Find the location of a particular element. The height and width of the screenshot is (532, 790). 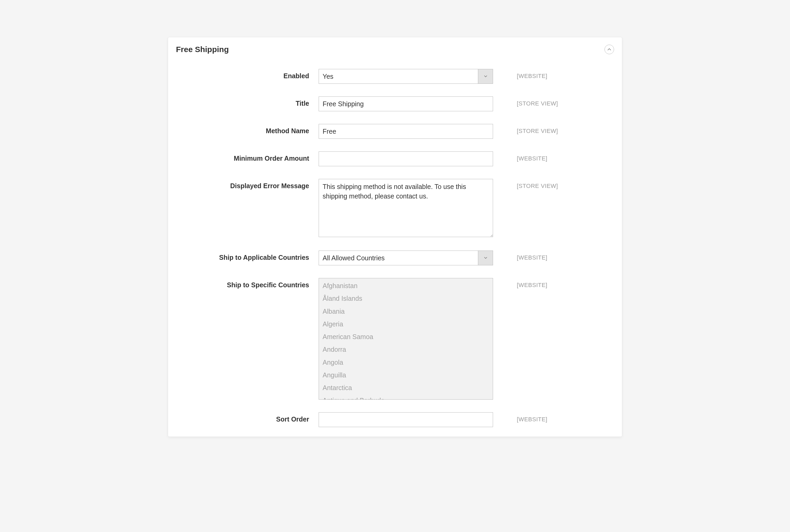

enabled-select: Yes is located at coordinates (406, 76).